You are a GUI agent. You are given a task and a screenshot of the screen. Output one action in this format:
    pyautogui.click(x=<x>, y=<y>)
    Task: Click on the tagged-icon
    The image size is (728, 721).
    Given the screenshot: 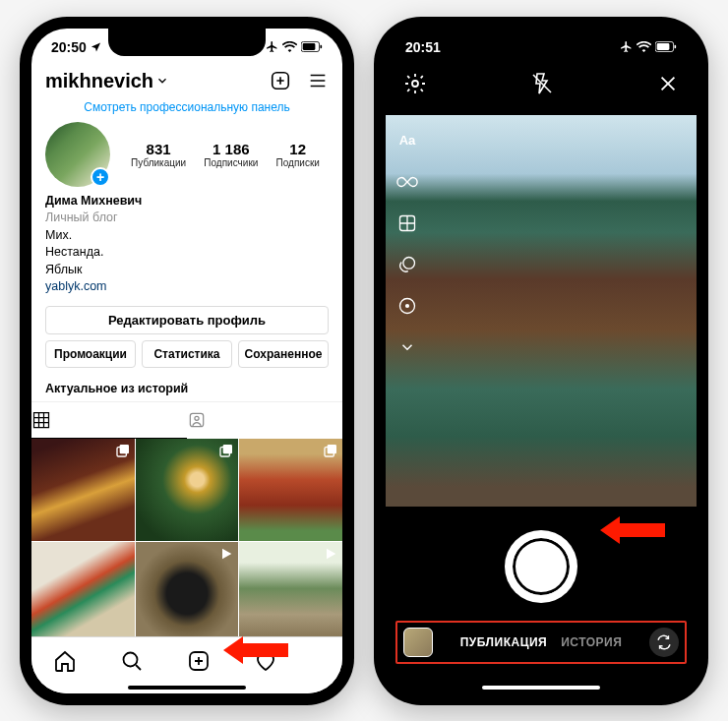 What is the action you would take?
    pyautogui.click(x=197, y=420)
    